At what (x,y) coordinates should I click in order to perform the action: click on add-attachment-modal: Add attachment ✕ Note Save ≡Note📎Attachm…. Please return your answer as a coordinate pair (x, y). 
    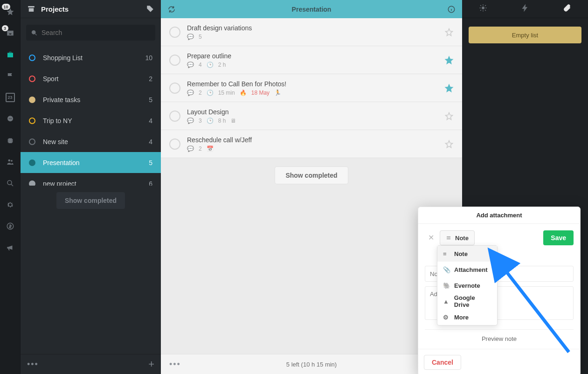
    Looking at the image, I should click on (499, 290).